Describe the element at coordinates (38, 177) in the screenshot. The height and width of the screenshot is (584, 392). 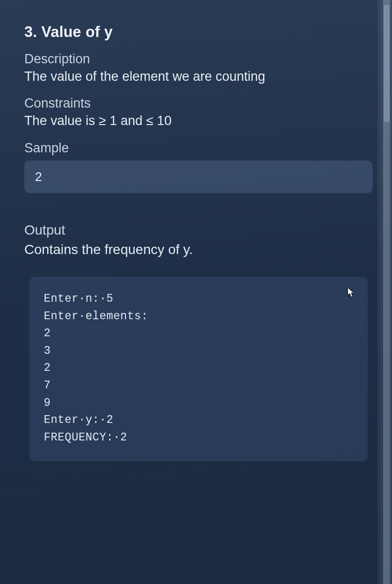
I see `sample-value: 2` at that location.